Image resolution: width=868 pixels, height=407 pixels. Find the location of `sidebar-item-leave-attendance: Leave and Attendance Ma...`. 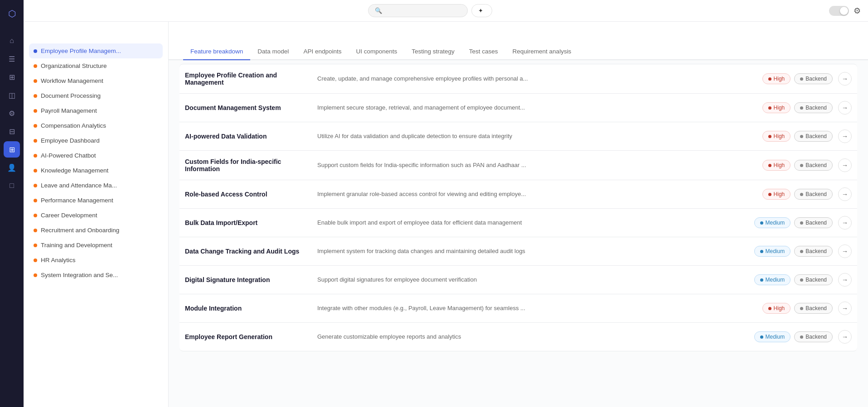

sidebar-item-leave-attendance: Leave and Attendance Ma... is located at coordinates (96, 186).